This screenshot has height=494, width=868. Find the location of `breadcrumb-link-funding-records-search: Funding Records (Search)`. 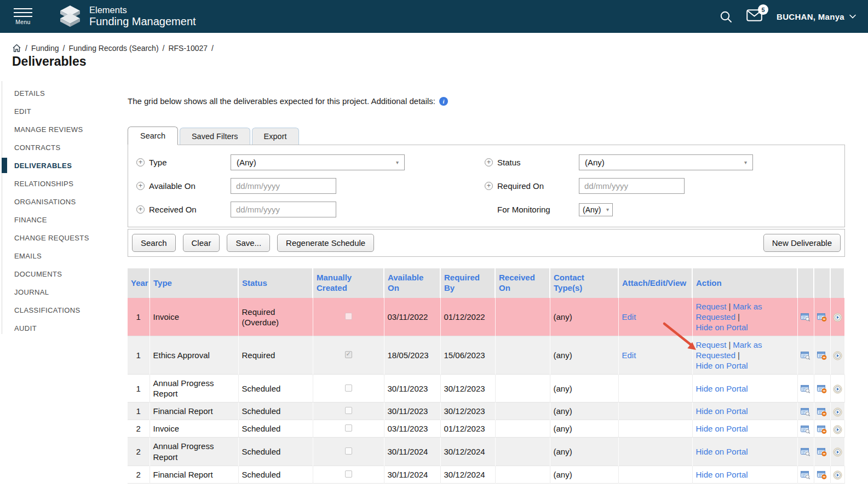

breadcrumb-link-funding-records-search: Funding Records (Search) is located at coordinates (113, 48).